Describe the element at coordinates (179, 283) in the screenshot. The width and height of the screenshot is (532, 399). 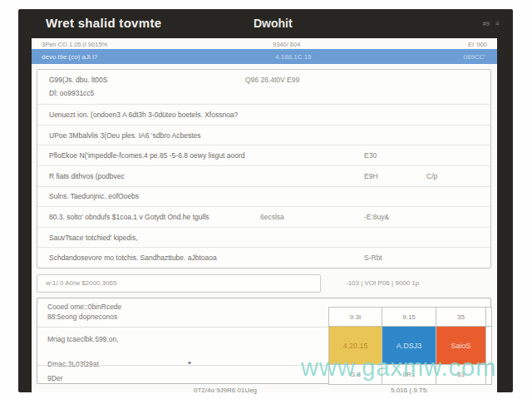
I see `filter-input: w:1/.0 A0/w $2000 3065` at that location.